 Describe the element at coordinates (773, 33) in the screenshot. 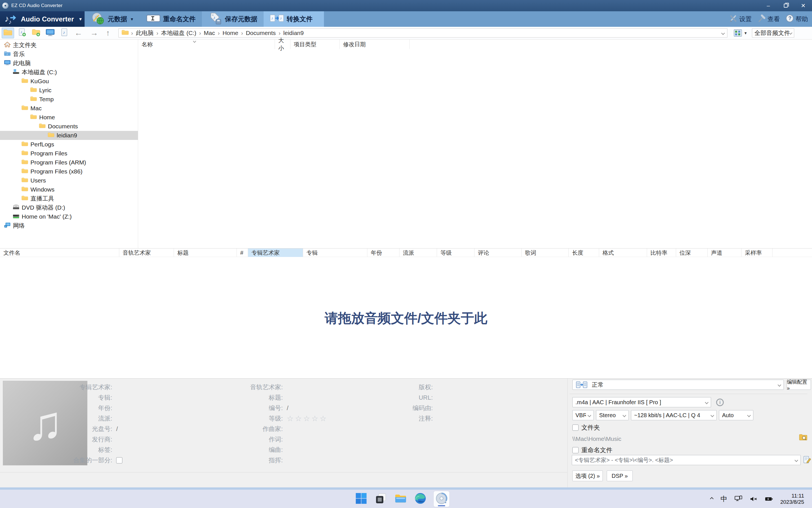

I see `file-type-filter: 全部音频文件` at that location.